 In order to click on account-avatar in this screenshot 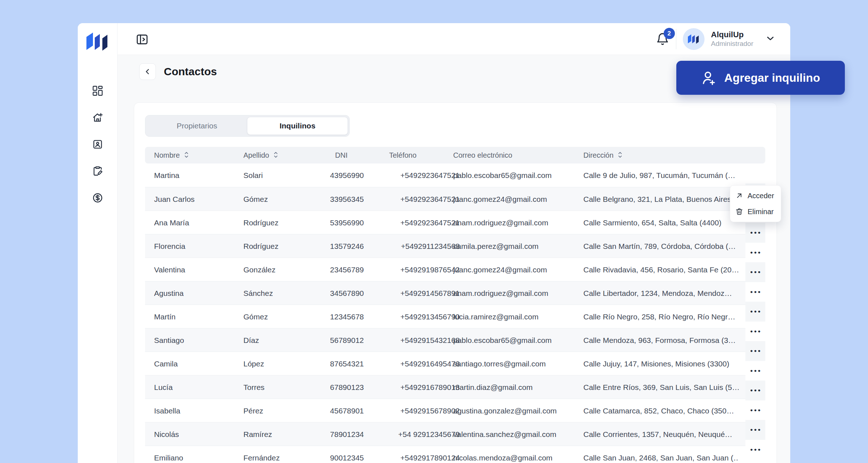, I will do `click(694, 39)`.